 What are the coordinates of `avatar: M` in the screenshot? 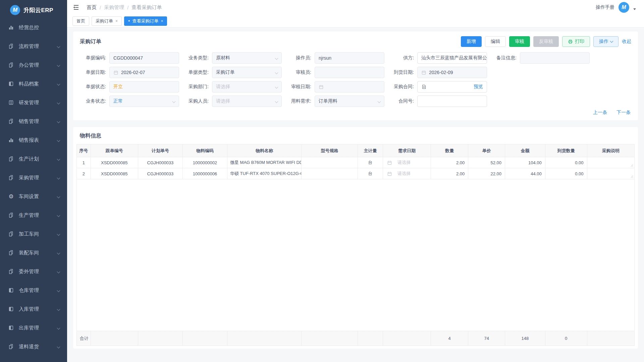 It's located at (624, 7).